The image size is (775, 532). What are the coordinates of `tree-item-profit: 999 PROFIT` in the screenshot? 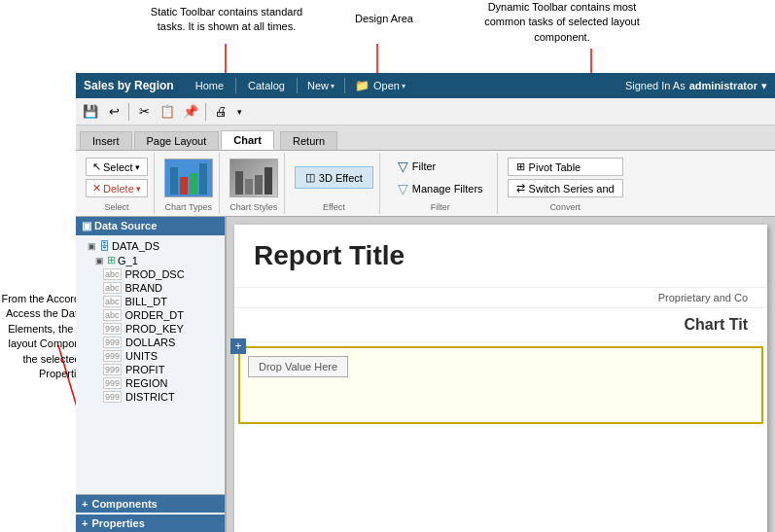 It's located at (161, 370).